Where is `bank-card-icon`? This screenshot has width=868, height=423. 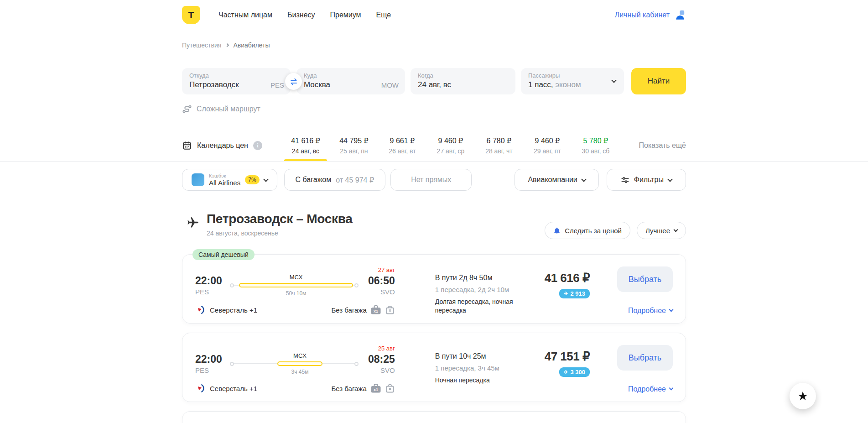 bank-card-icon is located at coordinates (198, 180).